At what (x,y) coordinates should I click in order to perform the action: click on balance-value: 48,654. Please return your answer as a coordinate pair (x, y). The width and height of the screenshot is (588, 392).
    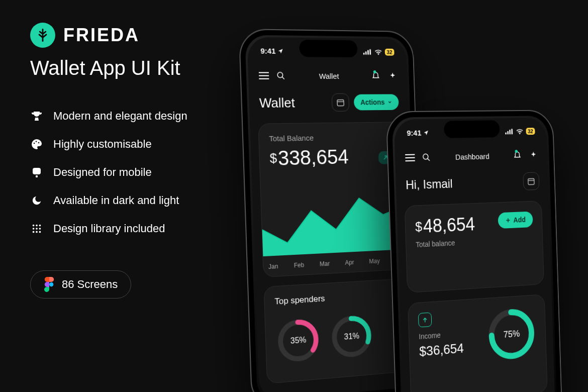
    Looking at the image, I should click on (449, 225).